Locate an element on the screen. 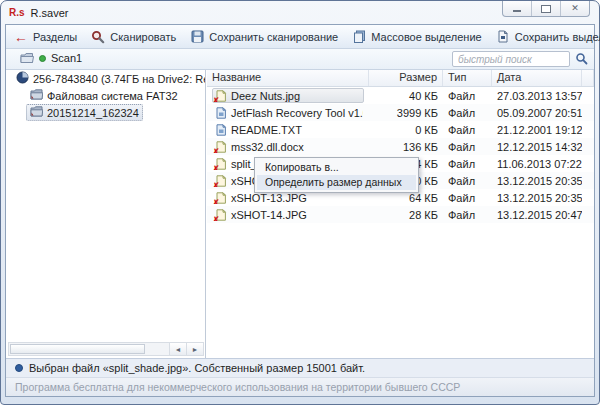  file-date-cell: 05.09.2007 20:51:48 is located at coordinates (537, 113).